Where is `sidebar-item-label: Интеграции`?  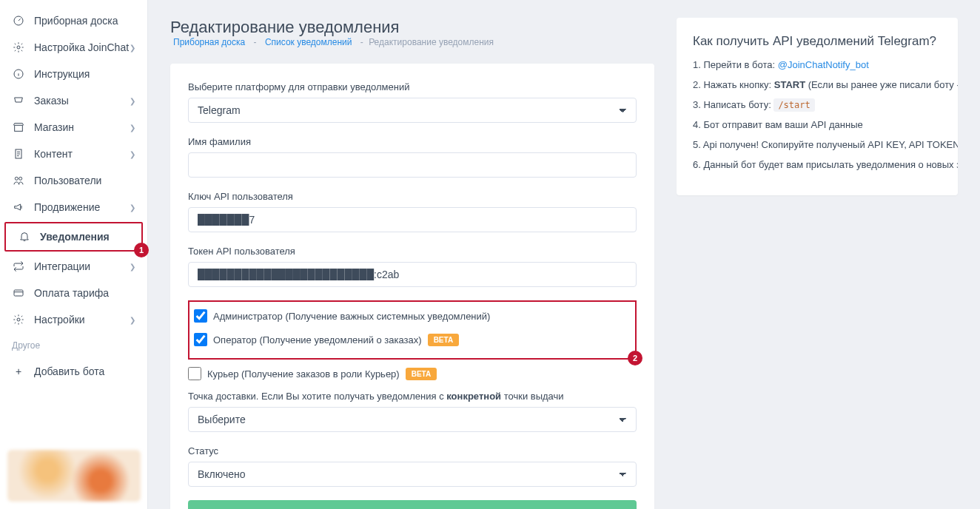 sidebar-item-label: Интеграции is located at coordinates (62, 266).